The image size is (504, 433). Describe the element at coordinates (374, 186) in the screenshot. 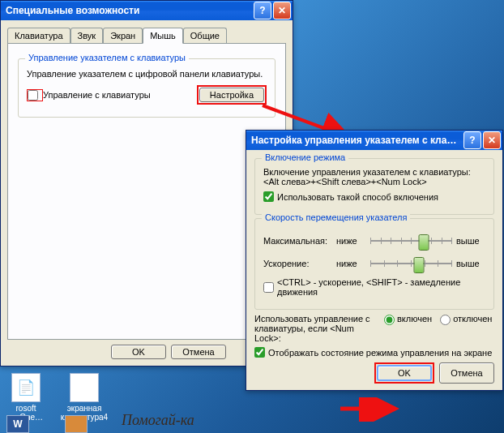

I see `activation-group: Включение режима Включение управления ук…` at that location.